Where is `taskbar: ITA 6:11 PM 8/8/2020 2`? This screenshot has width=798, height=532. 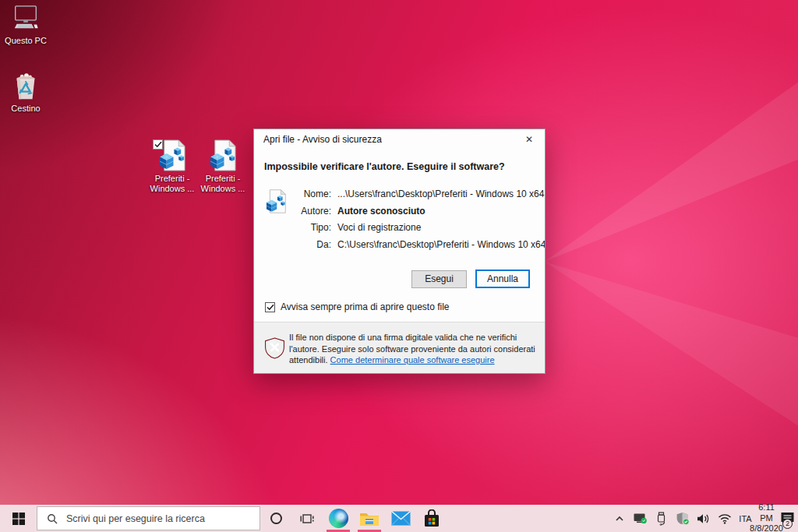 taskbar: ITA 6:11 PM 8/8/2020 2 is located at coordinates (399, 519).